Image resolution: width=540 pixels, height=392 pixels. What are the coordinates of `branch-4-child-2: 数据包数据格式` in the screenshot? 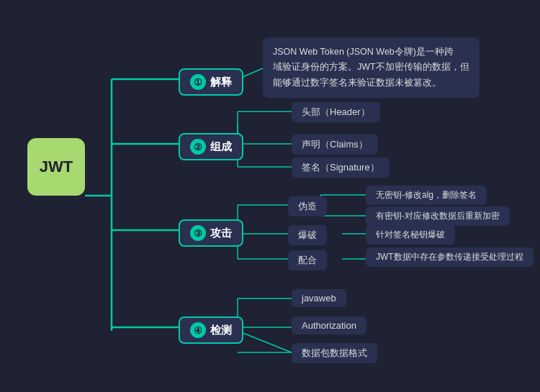 It's located at (334, 353).